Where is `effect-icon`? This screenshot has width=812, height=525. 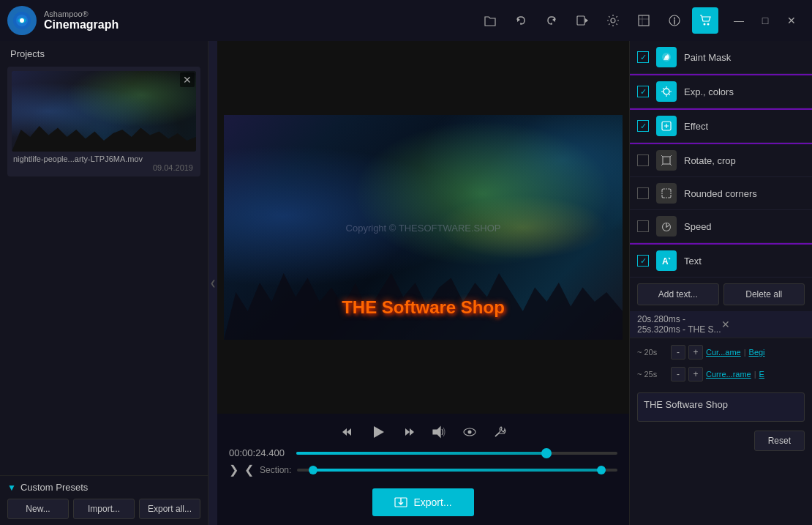 effect-icon is located at coordinates (666, 126).